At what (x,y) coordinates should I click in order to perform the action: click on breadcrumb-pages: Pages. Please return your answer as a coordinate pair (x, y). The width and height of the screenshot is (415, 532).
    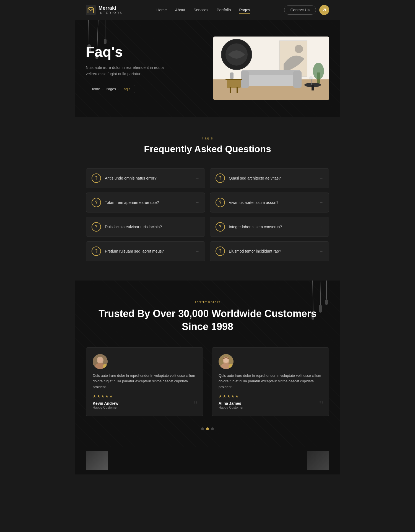
    Looking at the image, I should click on (111, 89).